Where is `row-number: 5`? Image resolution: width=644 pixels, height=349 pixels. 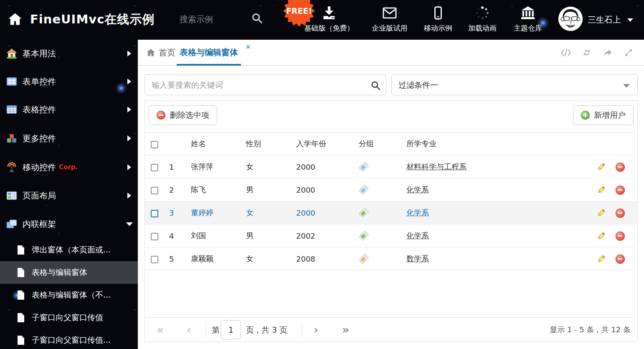 row-number: 5 is located at coordinates (177, 259).